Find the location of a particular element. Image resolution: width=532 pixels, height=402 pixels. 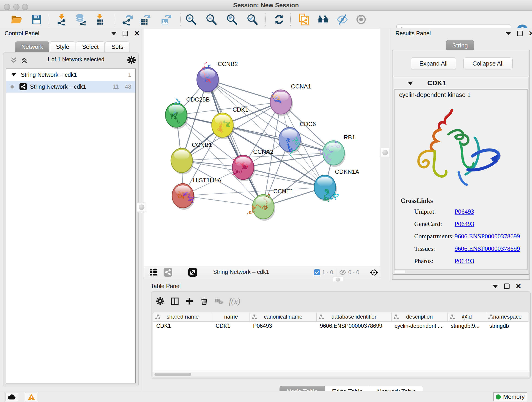

add-column-icon is located at coordinates (190, 301).